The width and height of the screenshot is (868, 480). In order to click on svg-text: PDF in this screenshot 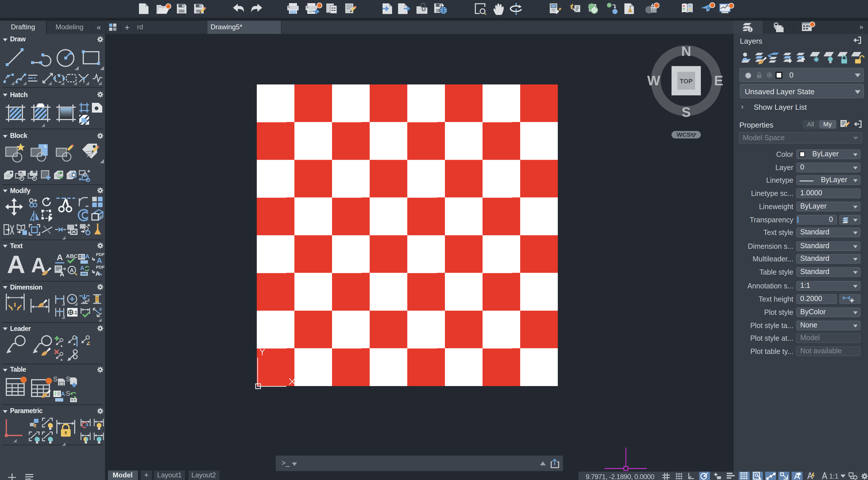, I will do `click(100, 267)`.